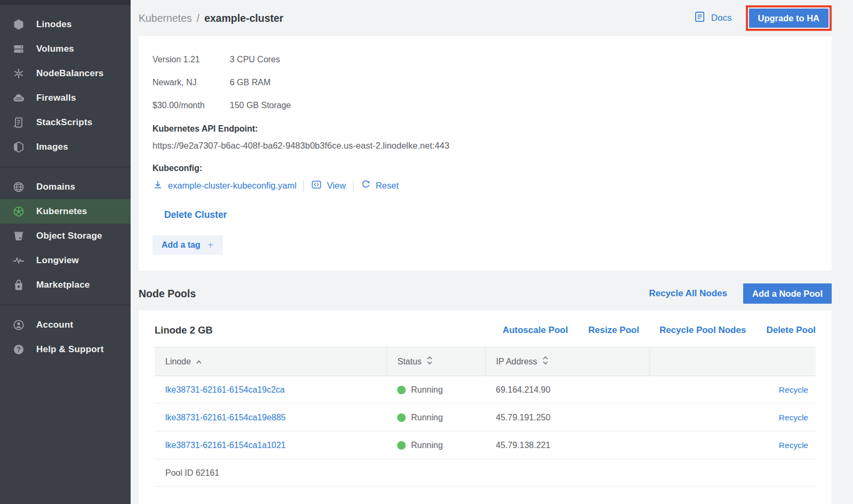  I want to click on page-title: example-cluster, so click(244, 18).